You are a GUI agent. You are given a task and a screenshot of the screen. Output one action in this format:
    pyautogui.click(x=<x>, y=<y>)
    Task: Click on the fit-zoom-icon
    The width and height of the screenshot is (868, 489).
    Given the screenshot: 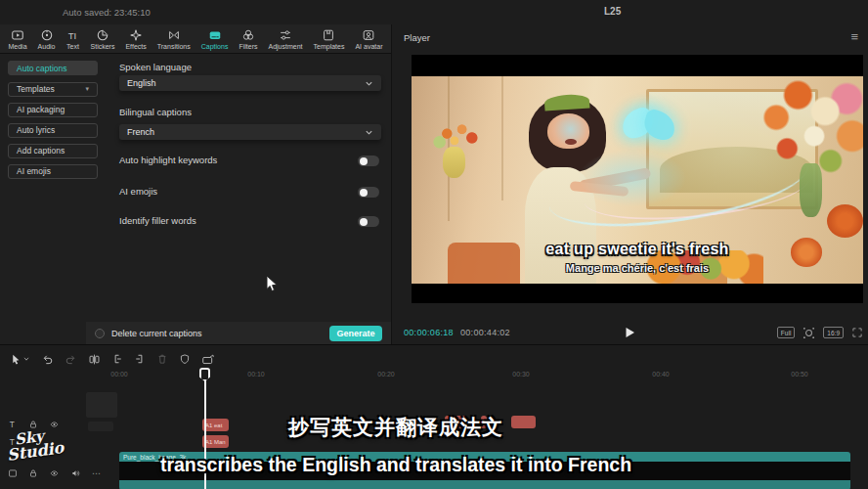 What is the action you would take?
    pyautogui.click(x=809, y=333)
    